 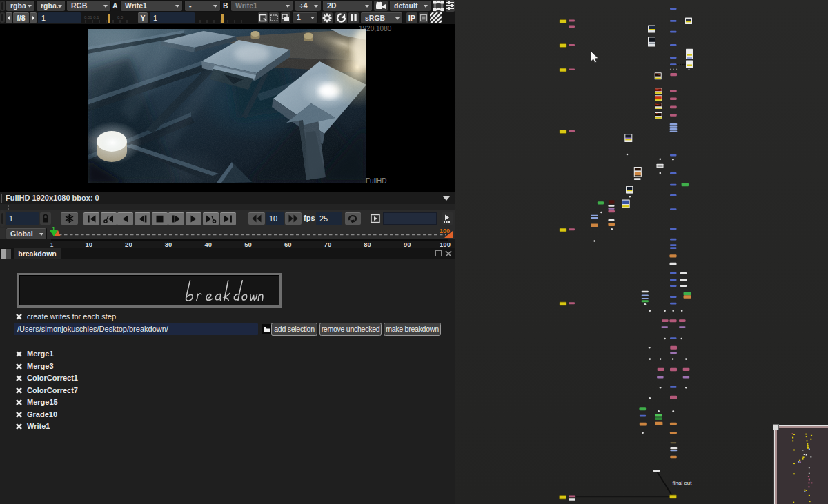 I want to click on svg-text: 20, so click(x=128, y=244).